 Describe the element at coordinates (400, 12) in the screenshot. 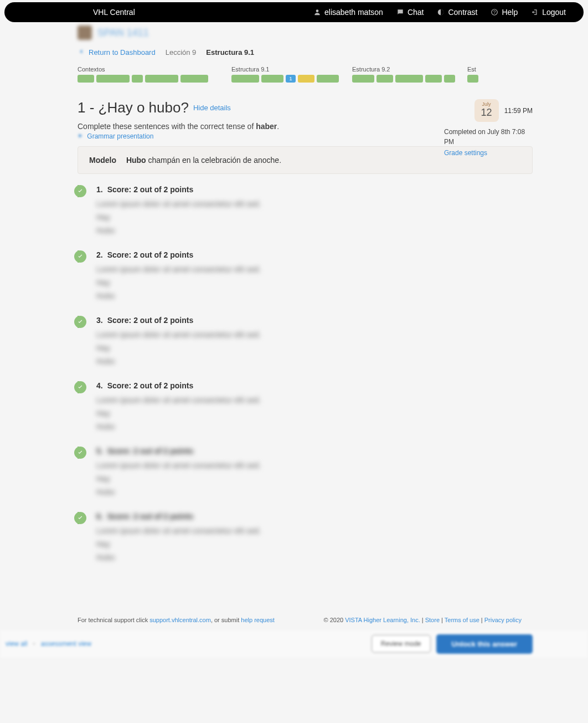

I see `chat-icon` at that location.